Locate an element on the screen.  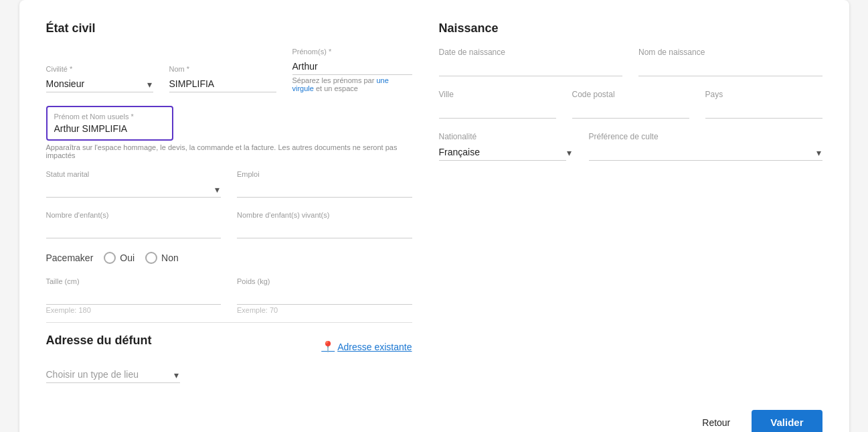
nom-naissance-label: Nom de naissance is located at coordinates (731, 52).